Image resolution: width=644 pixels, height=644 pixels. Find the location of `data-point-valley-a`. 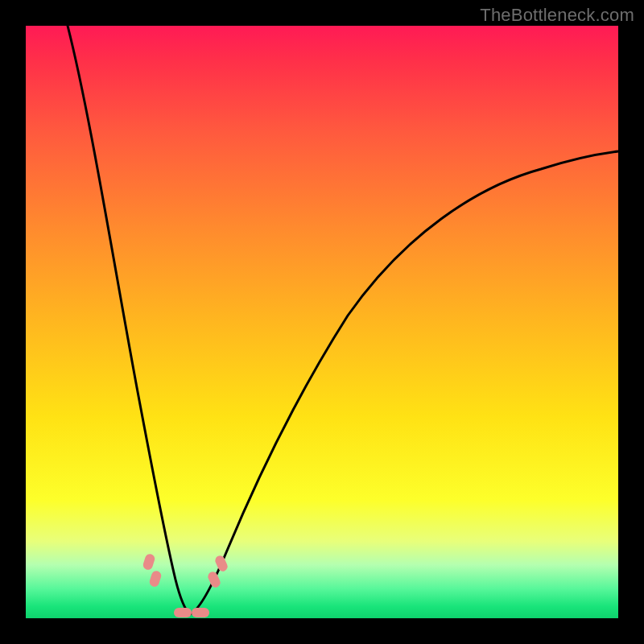

data-point-valley-a is located at coordinates (183, 613).